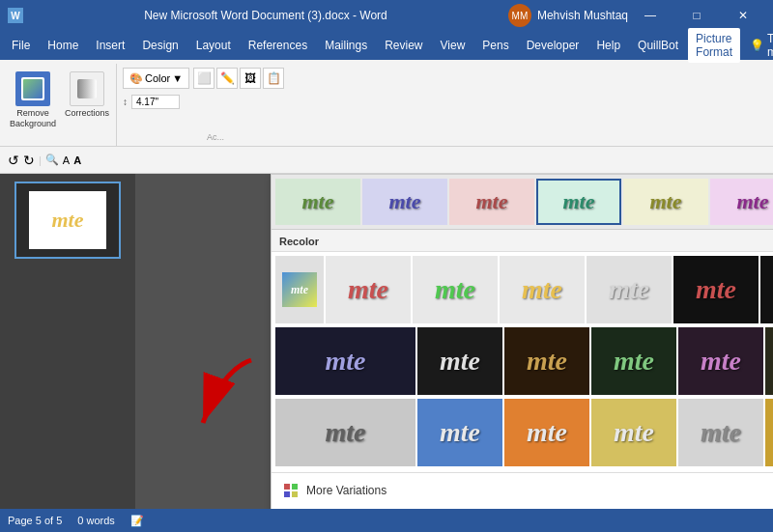 This screenshot has height=532, width=773. Describe the element at coordinates (66, 160) in the screenshot. I see `color-picker-btn: A` at that location.